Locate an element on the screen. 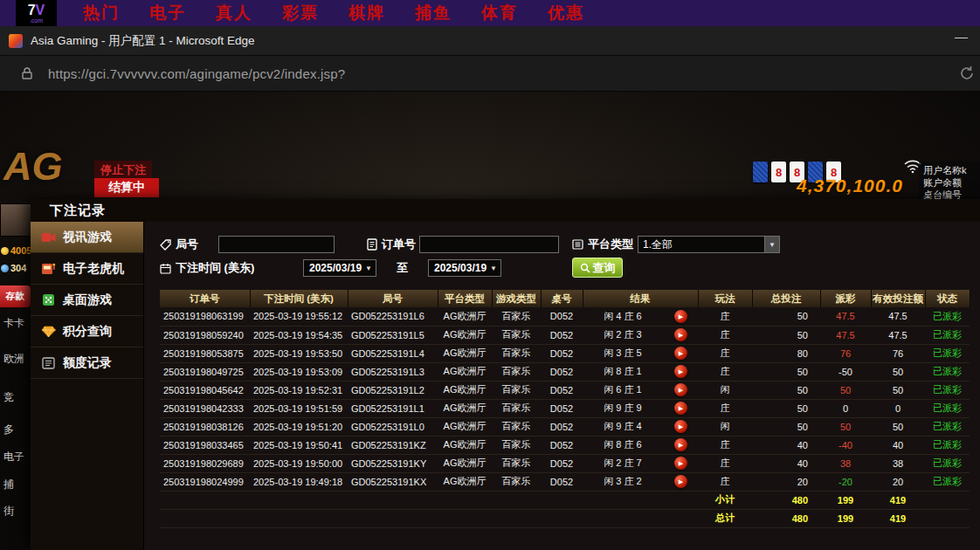 This screenshot has width=980, height=550. cell-order-no: 250319198029689 is located at coordinates (204, 463).